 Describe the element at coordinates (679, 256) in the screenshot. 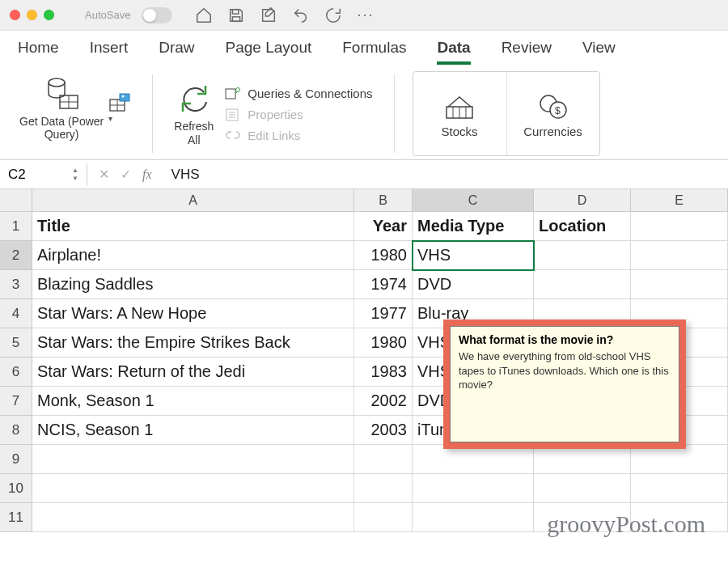

I see `cell-E2` at that location.